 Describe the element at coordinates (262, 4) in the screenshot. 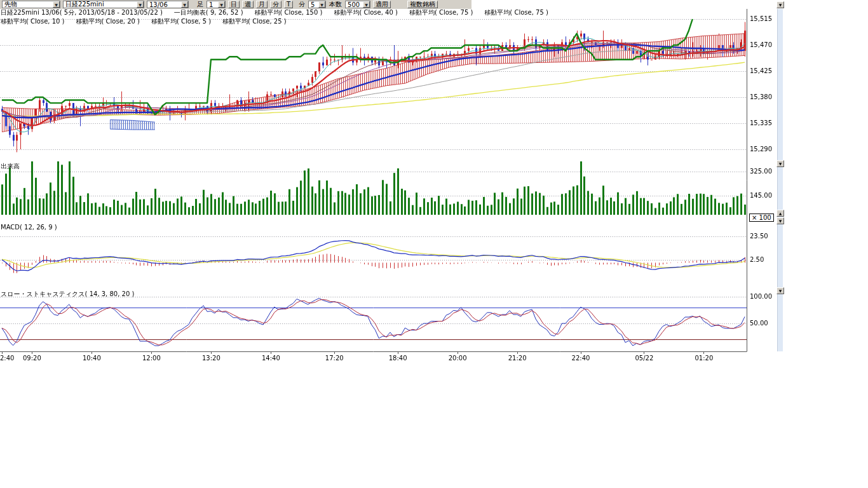

I see `period-month-button: 月` at that location.